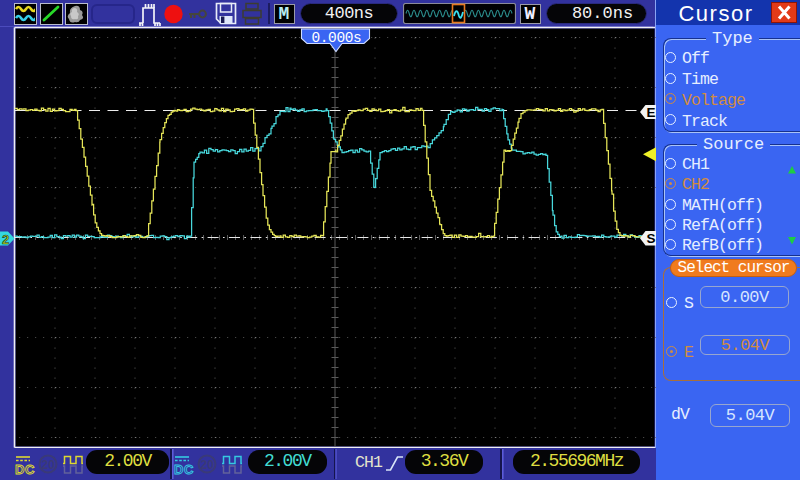  Describe the element at coordinates (337, 38) in the screenshot. I see `svg-text: 0.000s` at that location.